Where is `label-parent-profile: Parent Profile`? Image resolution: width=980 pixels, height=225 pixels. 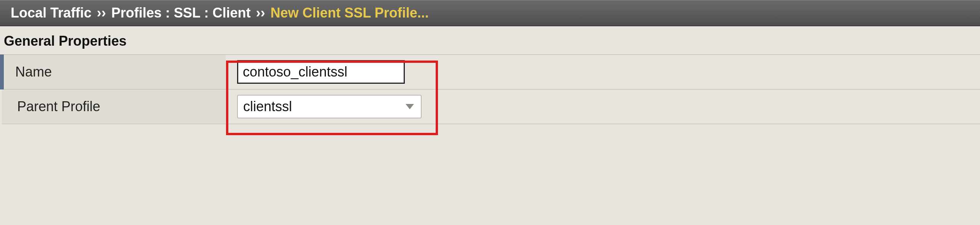
label-parent-profile: Parent Profile is located at coordinates (114, 107).